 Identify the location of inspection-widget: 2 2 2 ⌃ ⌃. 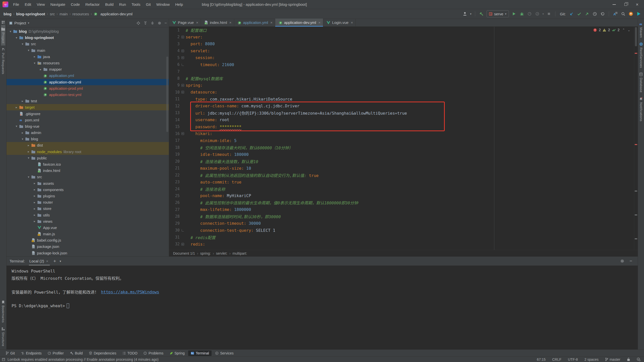
(612, 30).